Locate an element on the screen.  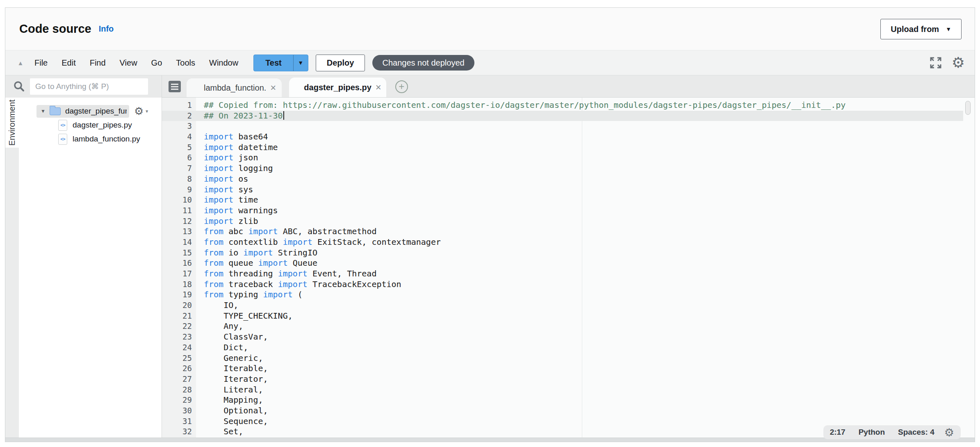
code-line: 5import datetime is located at coordinates (563, 148).